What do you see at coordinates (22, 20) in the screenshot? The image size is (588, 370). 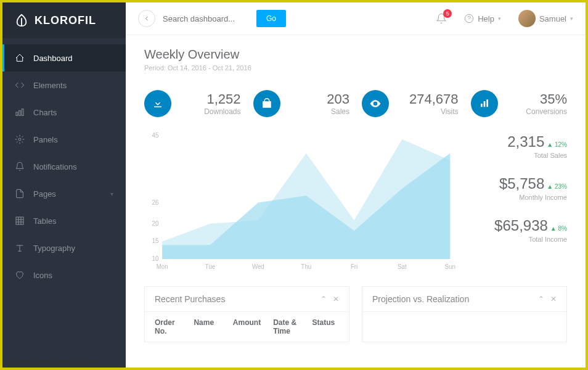 I see `leaf-icon` at bounding box center [22, 20].